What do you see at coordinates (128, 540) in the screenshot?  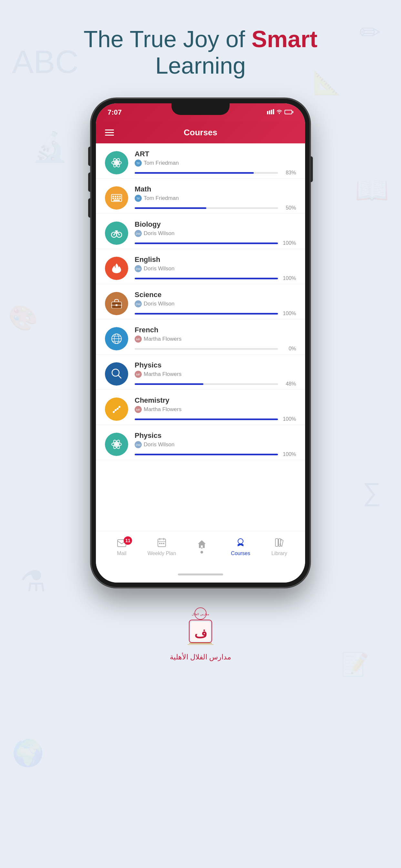 I see `nav-badge: 11` at bounding box center [128, 540].